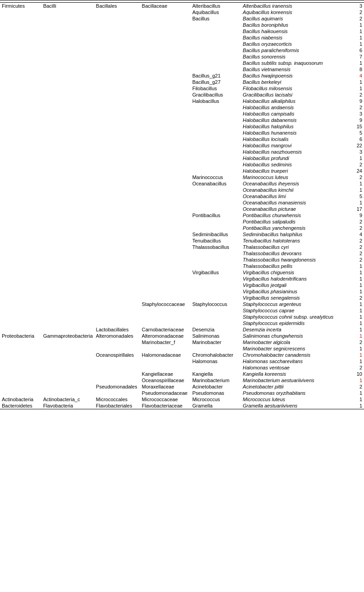 The image size is (364, 592). What do you see at coordinates (216, 12) in the screenshot?
I see `cell-genus: Aquibacillus` at bounding box center [216, 12].